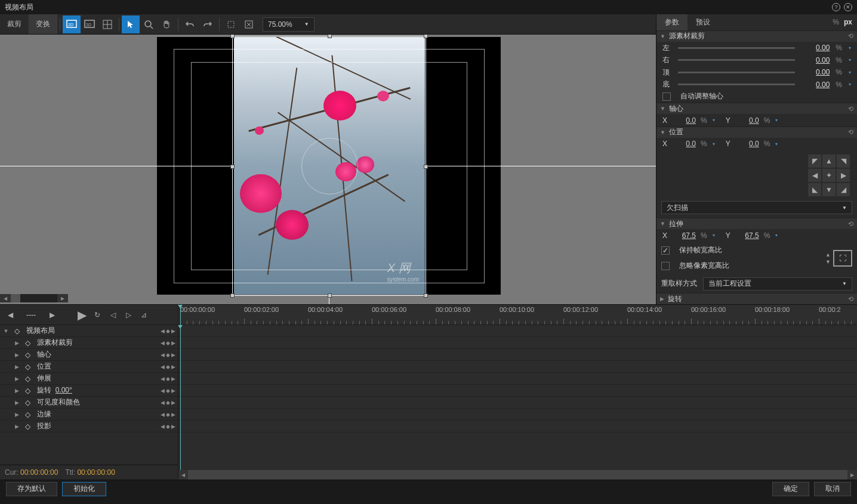 This screenshot has width=857, height=504. What do you see at coordinates (843, 258) in the screenshot?
I see `fit-screen-icon: ⛶` at bounding box center [843, 258].